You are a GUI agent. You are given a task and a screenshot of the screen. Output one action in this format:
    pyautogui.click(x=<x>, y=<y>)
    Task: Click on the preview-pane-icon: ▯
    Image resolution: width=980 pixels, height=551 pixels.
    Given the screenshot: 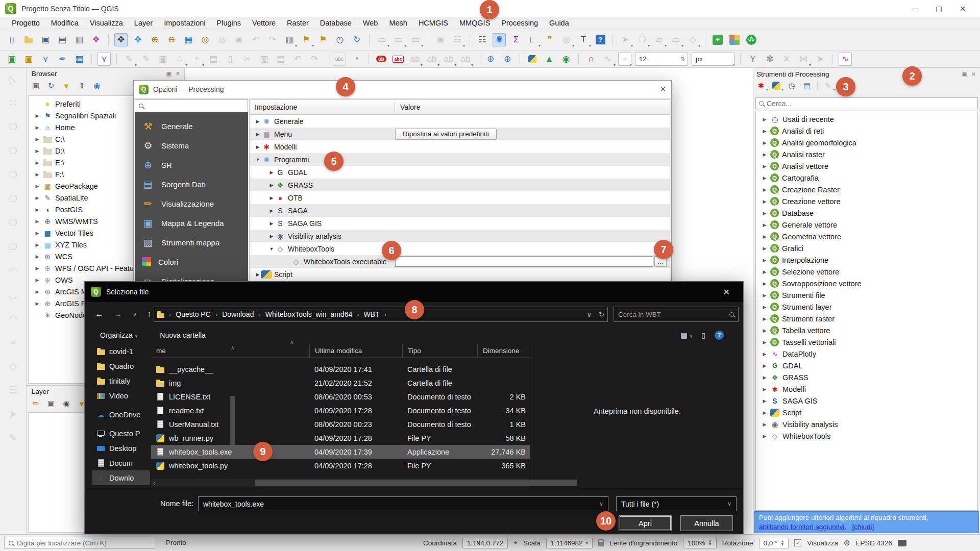 What is the action you would take?
    pyautogui.click(x=703, y=335)
    